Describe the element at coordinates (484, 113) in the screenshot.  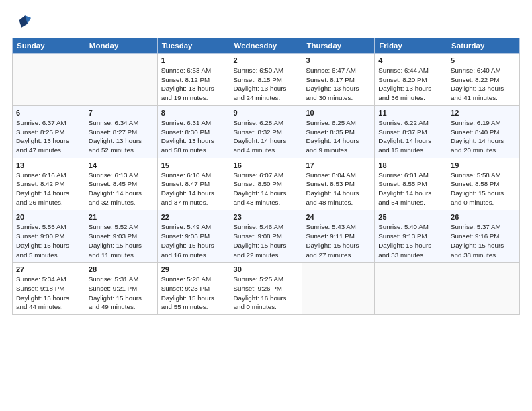
I see `day-number: 12` at that location.